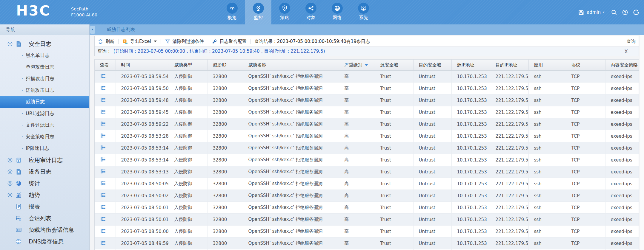 Image resolution: width=644 pixels, height=250 pixels. I want to click on sidebar-item: 安全日志, so click(45, 44).